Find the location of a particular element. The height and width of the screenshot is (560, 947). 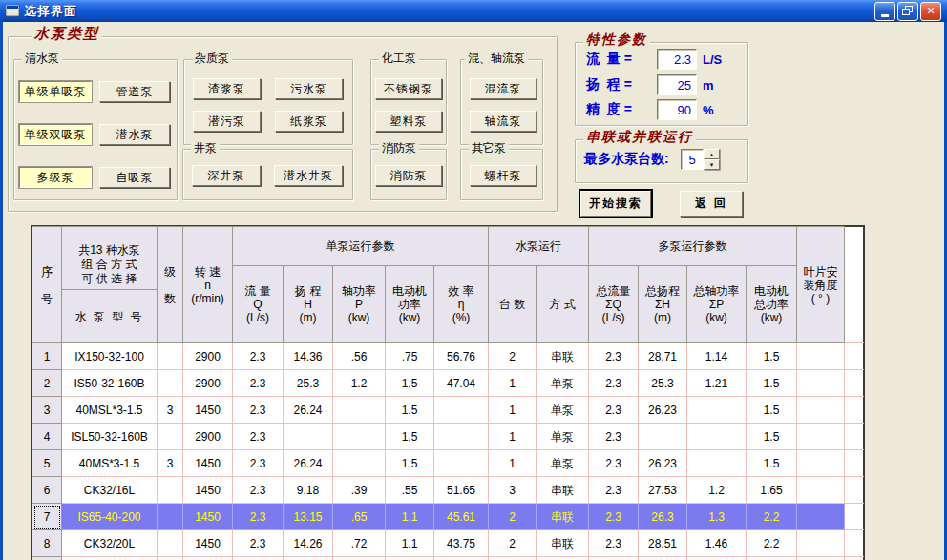

button-deep-well-pump: 深井泵 is located at coordinates (226, 176).